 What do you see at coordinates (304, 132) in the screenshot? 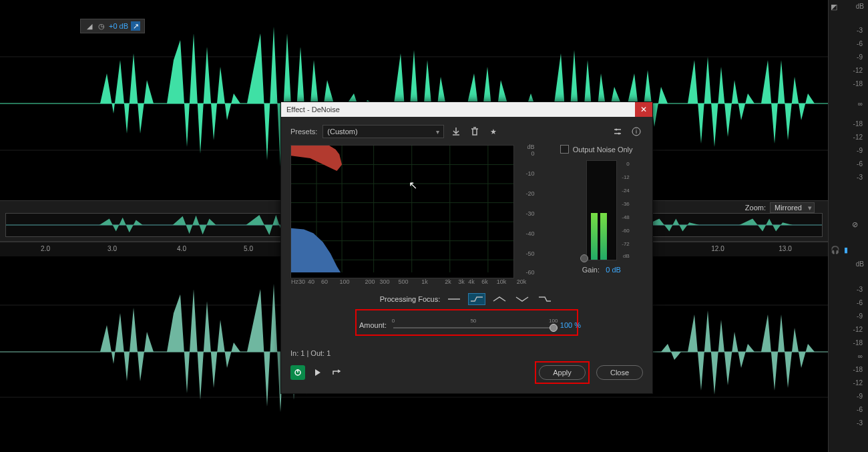
I see `presets-label: Presets:` at bounding box center [304, 132].